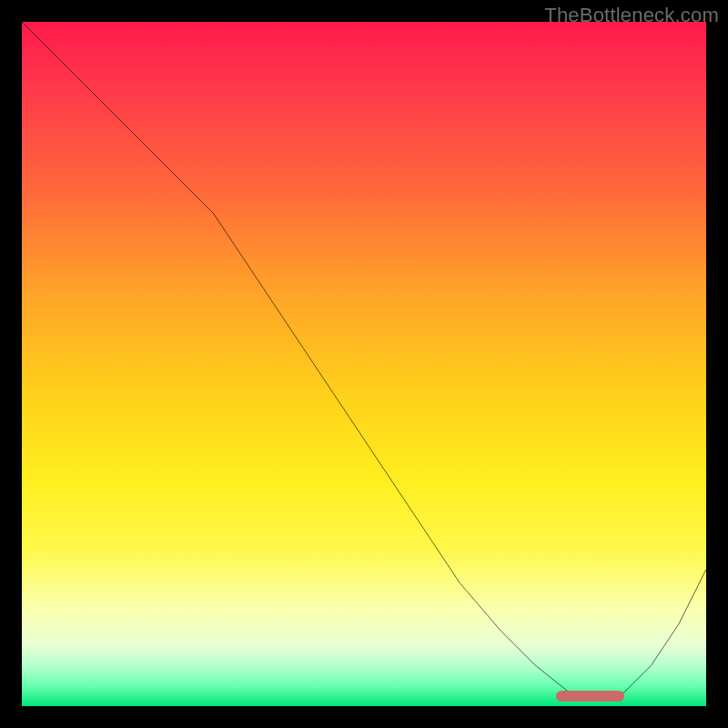 Image resolution: width=728 pixels, height=728 pixels. I want to click on bottleneck-marker, so click(590, 696).